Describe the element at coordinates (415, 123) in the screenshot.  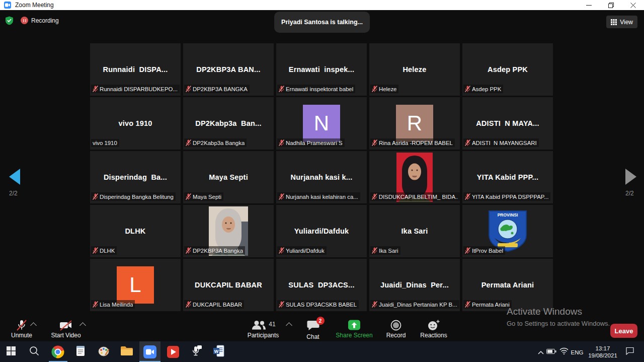
I see `participant-tile: R Rina Asrida -ROPEM BABEL` at that location.